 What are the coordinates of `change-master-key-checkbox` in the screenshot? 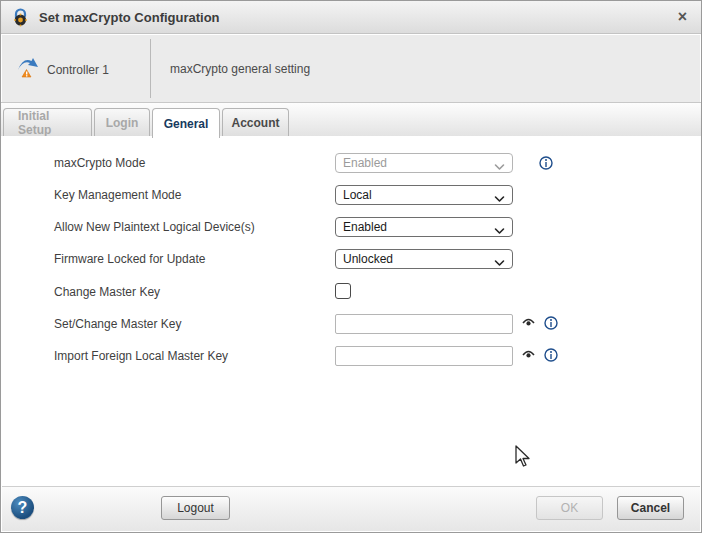 It's located at (343, 291).